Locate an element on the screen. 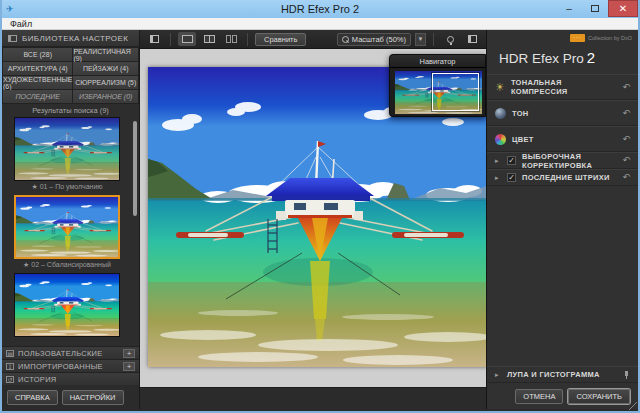 The width and height of the screenshot is (640, 413). selective-adjustments-checkbox: ✓ is located at coordinates (512, 160).